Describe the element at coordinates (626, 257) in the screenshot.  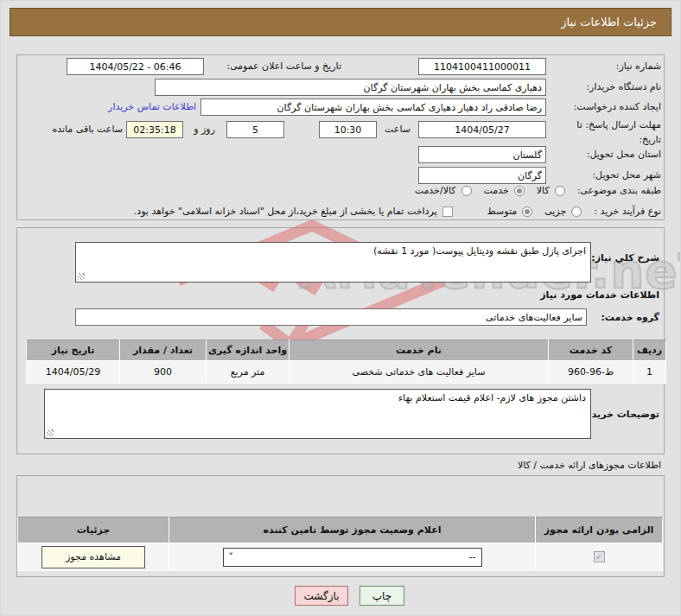
I see `need-description-label: شرح کلي نیاز:` at that location.